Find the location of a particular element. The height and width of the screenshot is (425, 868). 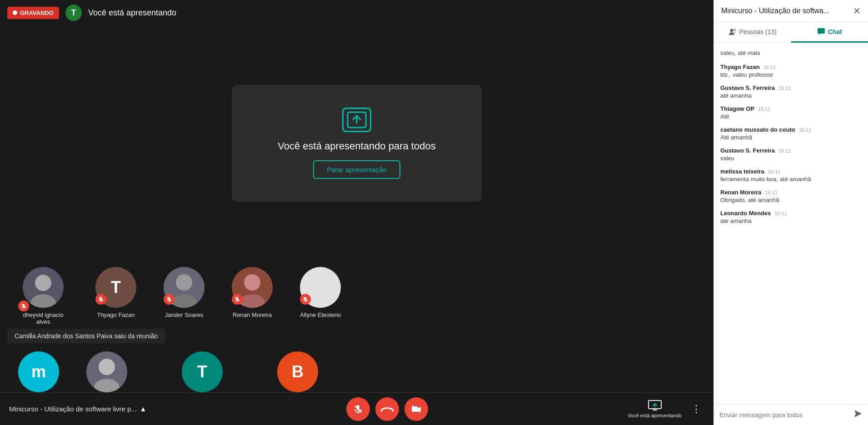

presentation-text: Você está apresentando para todos is located at coordinates (356, 146).